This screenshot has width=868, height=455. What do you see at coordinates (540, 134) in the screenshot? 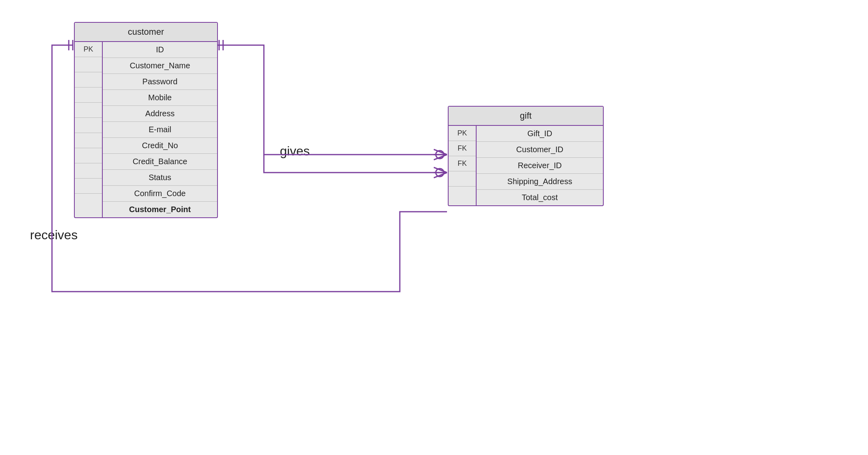
I see `gift-field-giftid: Gift_ID` at bounding box center [540, 134].